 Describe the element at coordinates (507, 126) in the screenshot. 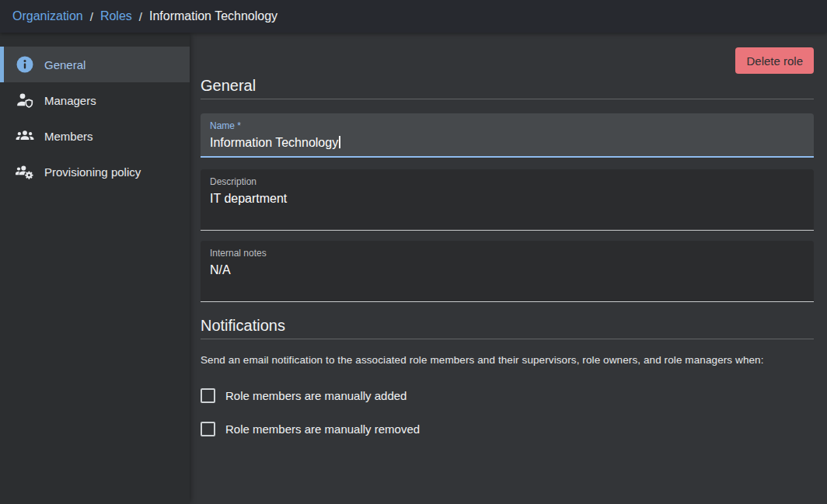

I see `name-field-label: Name *` at that location.